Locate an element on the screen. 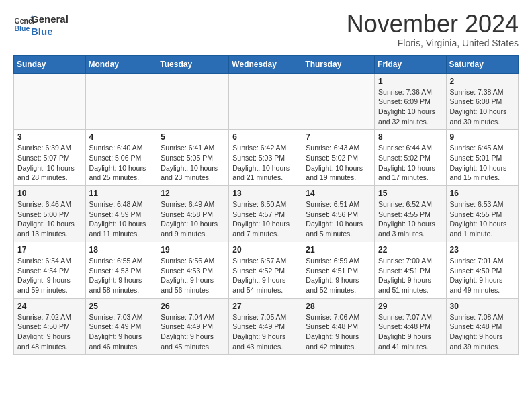  svg-text: Blue is located at coordinates (23, 28).